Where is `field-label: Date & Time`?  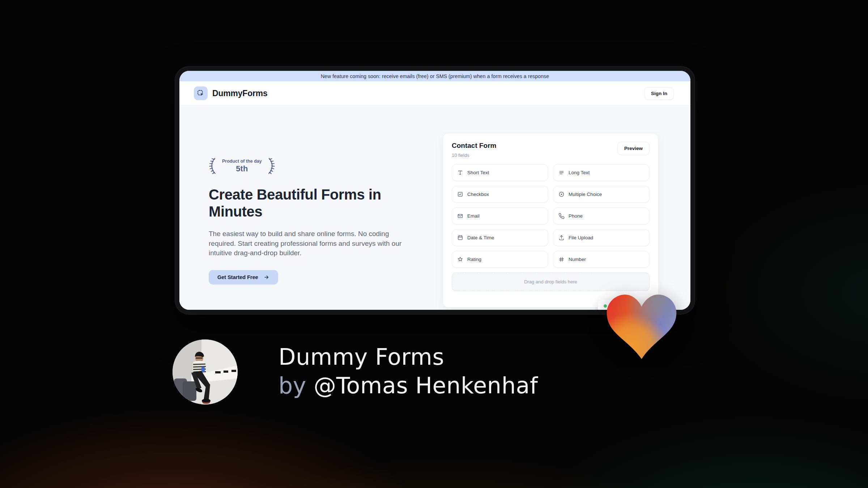
field-label: Date & Time is located at coordinates (481, 238).